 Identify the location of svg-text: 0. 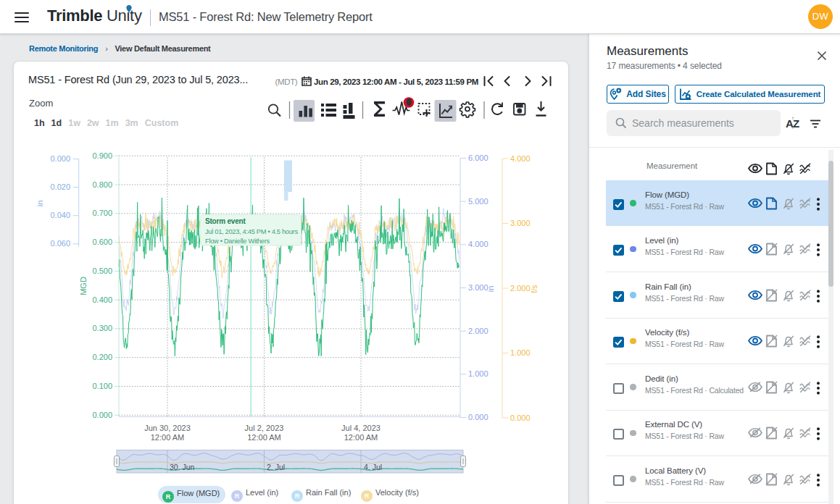
(409, 102).